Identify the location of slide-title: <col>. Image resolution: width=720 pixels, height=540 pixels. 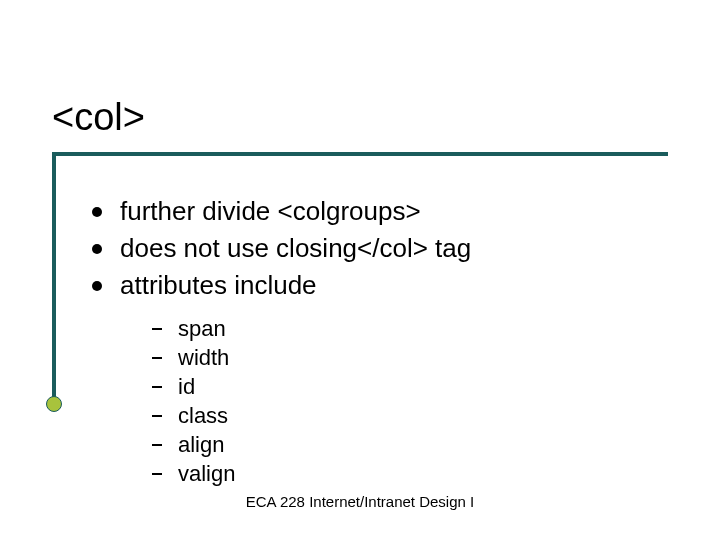
(98, 118).